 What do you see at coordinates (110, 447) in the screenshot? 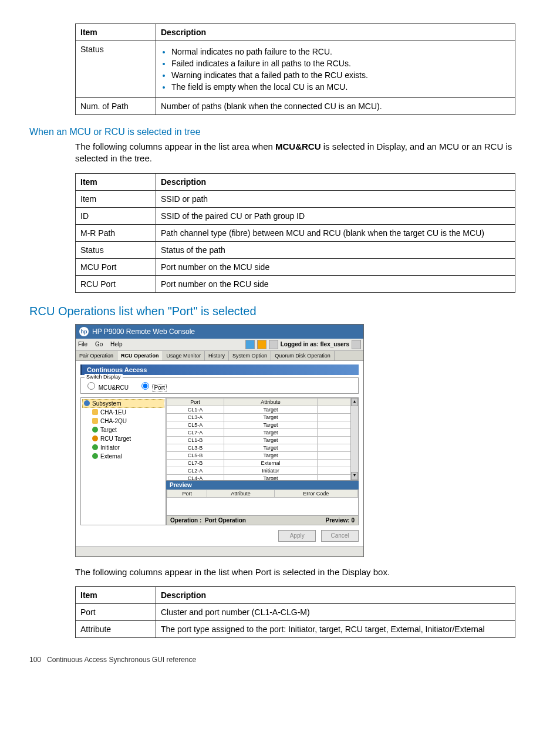
I see `tree-item-label: Initiator` at bounding box center [110, 447].